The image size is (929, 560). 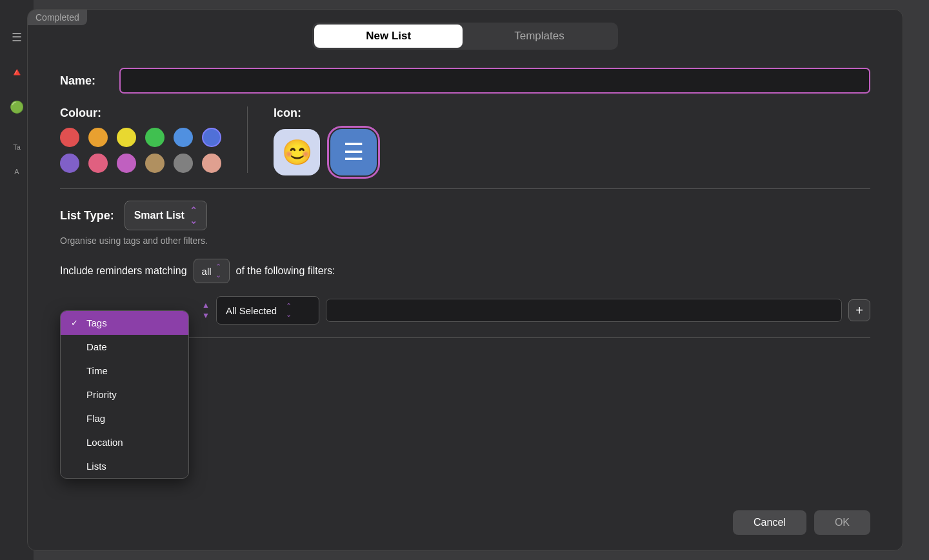 I want to click on dropdown-item-tags: ✓ Tags, so click(x=125, y=323).